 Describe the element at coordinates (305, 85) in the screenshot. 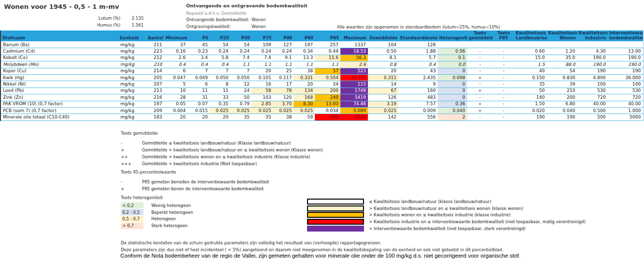

I see `cell-p90: 20` at that location.